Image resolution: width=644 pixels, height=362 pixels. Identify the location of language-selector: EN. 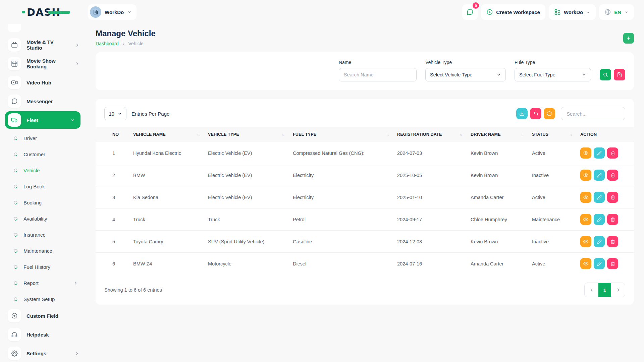
(616, 12).